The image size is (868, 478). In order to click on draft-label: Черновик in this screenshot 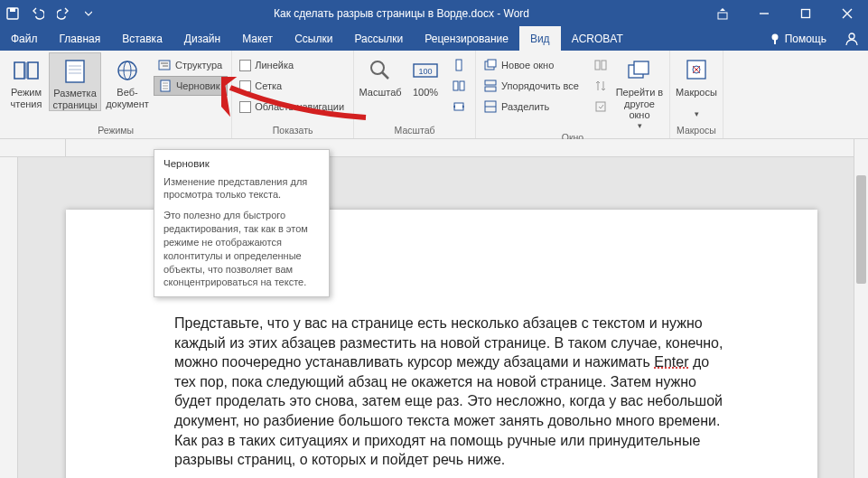, I will do `click(199, 86)`.